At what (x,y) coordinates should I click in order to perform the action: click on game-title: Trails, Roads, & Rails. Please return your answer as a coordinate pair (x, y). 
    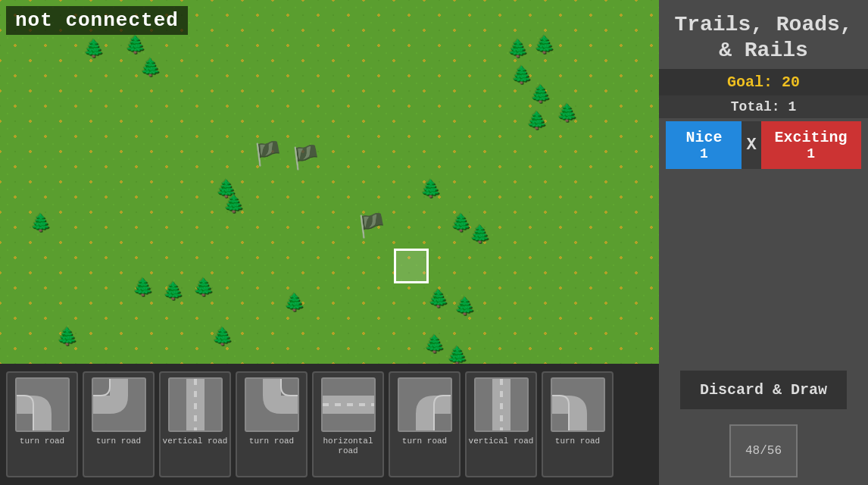
    Looking at the image, I should click on (763, 35).